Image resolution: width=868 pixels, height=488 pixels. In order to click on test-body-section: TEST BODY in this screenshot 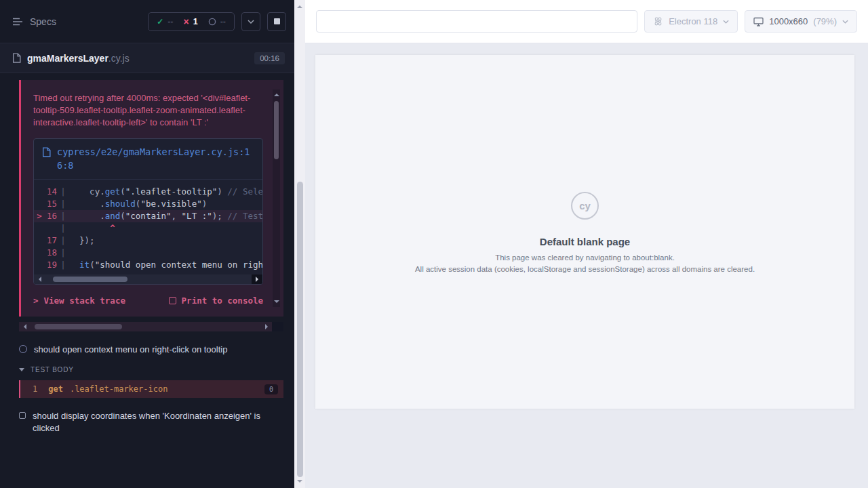, I will do `click(147, 370)`.